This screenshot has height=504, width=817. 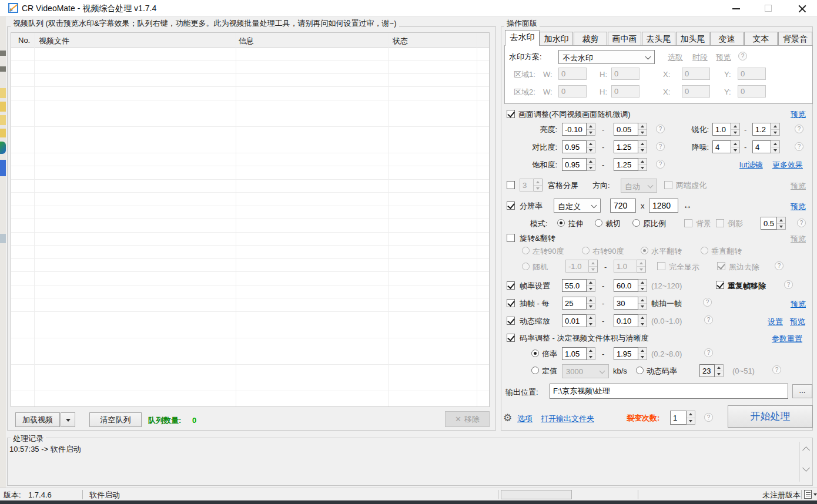 I want to click on contrast-max-input, so click(x=626, y=147).